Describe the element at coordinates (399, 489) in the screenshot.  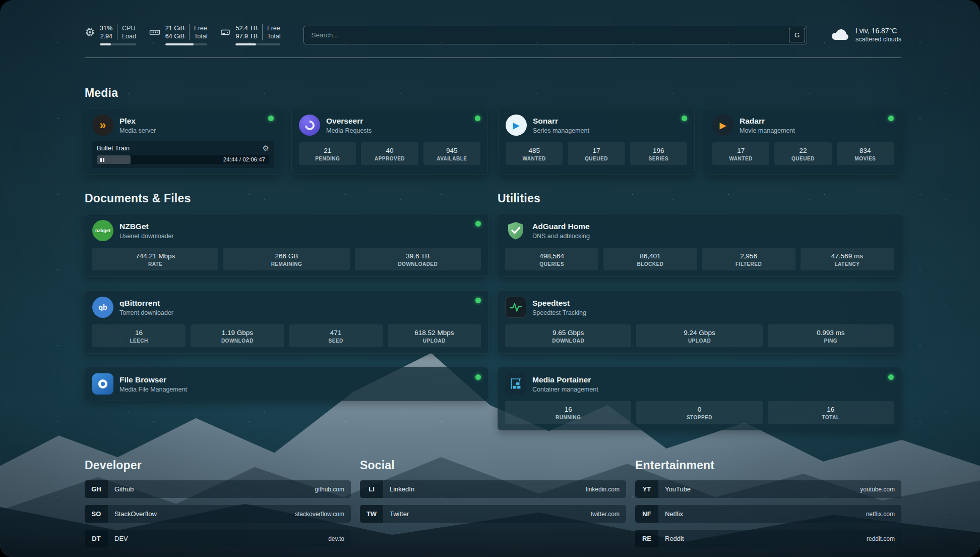
I see `bookmark-name: LinkedIn` at that location.